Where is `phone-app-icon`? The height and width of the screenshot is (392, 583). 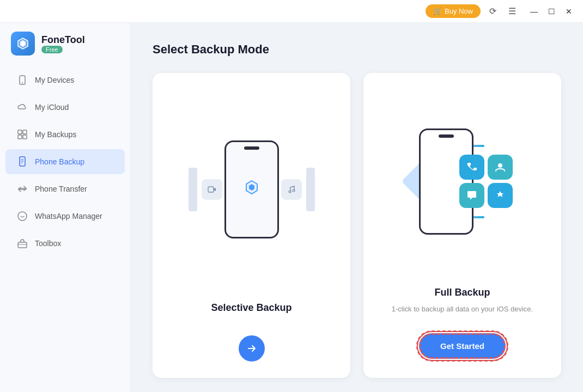
phone-app-icon is located at coordinates (472, 167).